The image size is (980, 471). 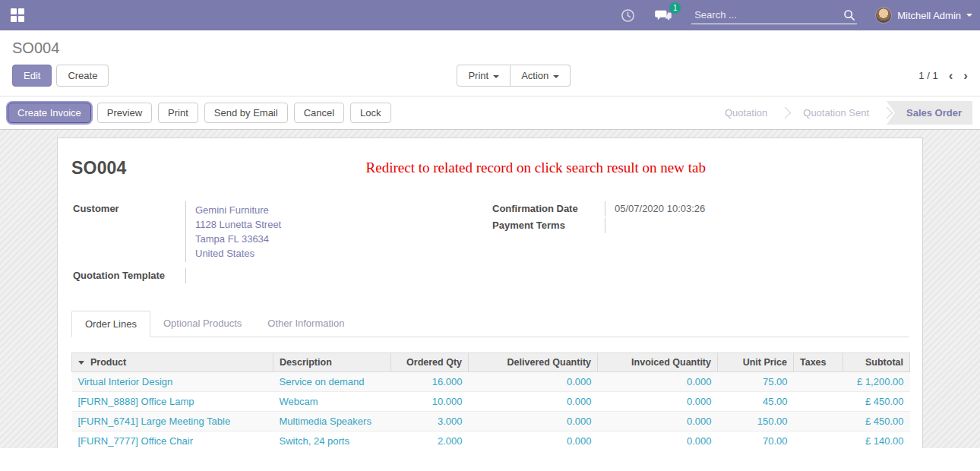 I want to click on preview-button: Preview, so click(x=125, y=112).